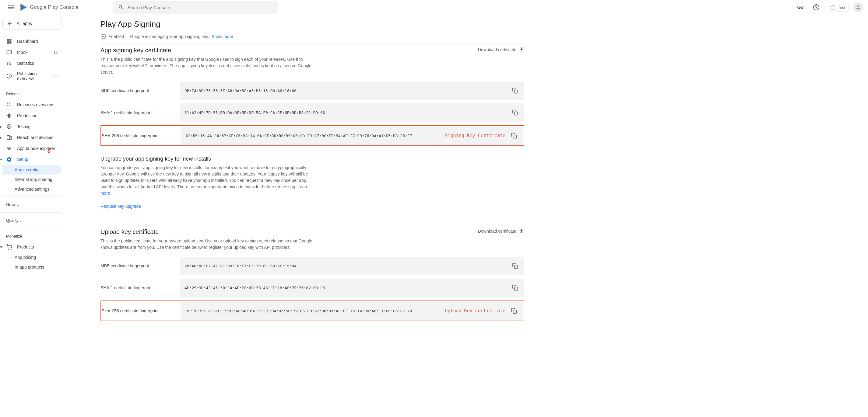 Image resolution: width=868 pixels, height=417 pixels. What do you see at coordinates (9, 247) in the screenshot?
I see `cart-icon` at bounding box center [9, 247].